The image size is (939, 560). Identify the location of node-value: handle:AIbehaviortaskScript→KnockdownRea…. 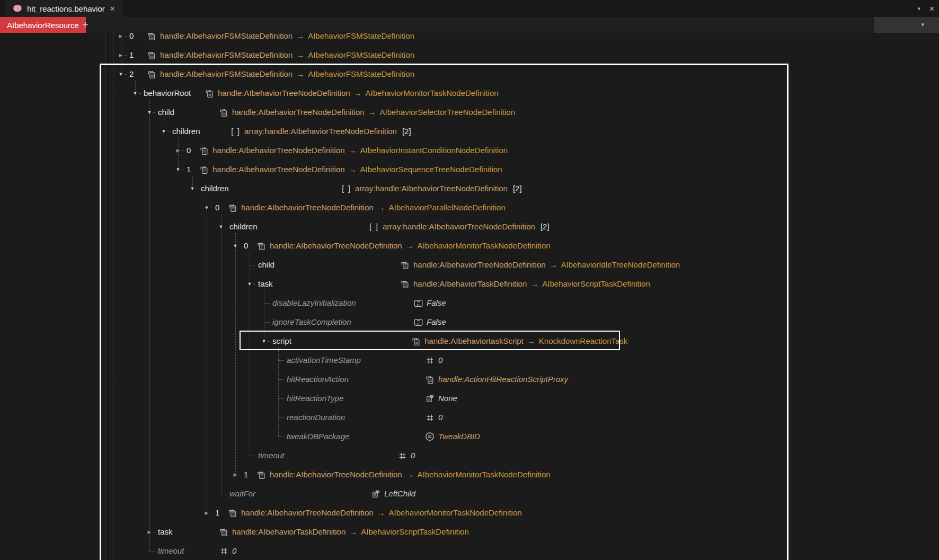
(519, 341).